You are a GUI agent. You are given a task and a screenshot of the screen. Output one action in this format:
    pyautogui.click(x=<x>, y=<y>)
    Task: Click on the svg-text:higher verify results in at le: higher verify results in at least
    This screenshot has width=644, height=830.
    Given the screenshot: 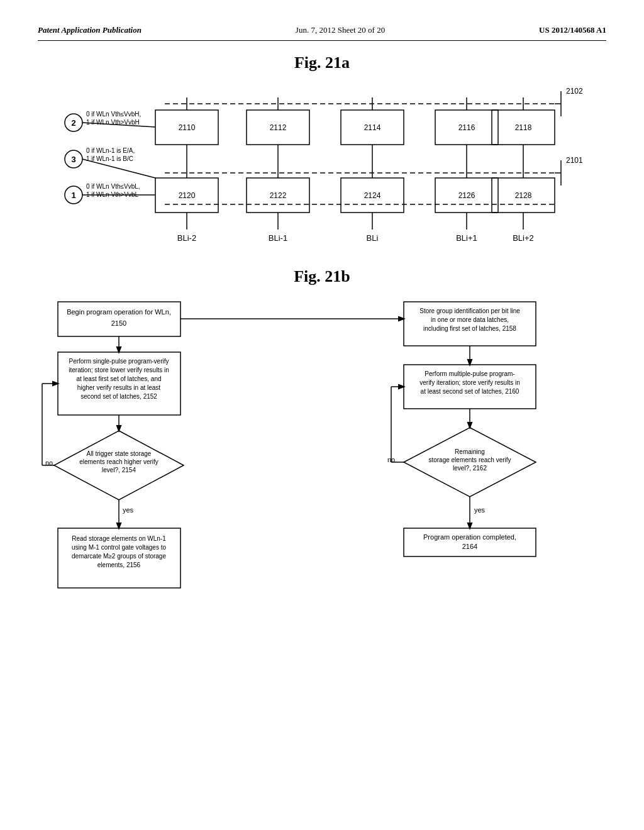 What is the action you would take?
    pyautogui.click(x=119, y=387)
    